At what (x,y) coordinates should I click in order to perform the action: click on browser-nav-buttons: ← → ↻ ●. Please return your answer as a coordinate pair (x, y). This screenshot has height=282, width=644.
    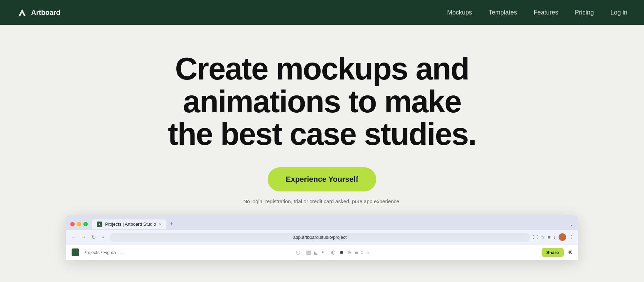
    Looking at the image, I should click on (89, 237).